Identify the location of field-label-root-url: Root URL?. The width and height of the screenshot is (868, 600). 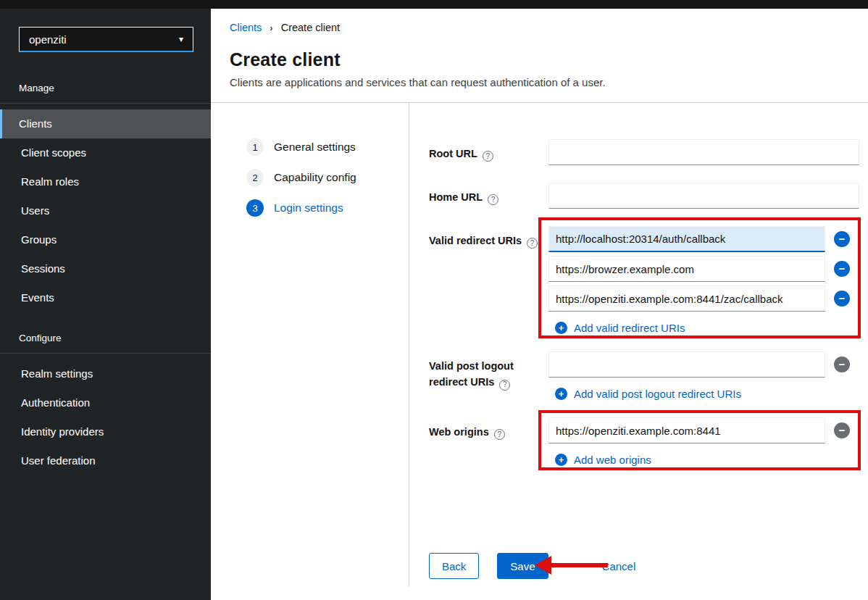
(488, 152).